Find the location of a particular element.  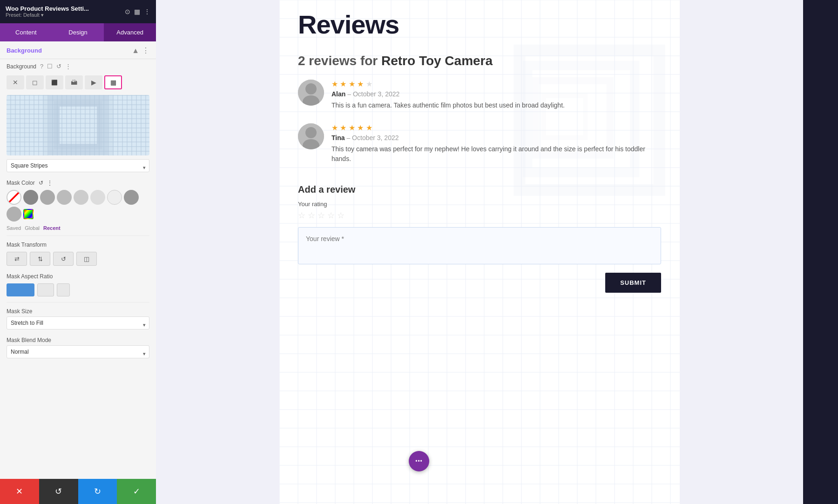

page-title: Reviews is located at coordinates (480, 24).